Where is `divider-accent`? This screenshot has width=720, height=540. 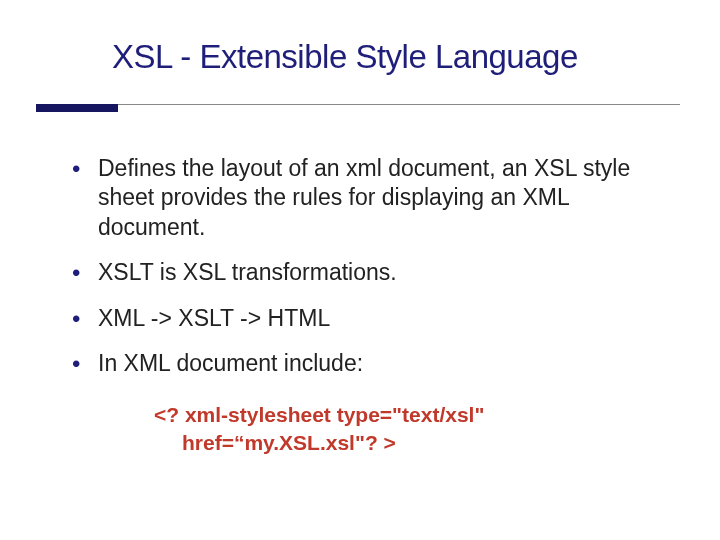 divider-accent is located at coordinates (77, 108).